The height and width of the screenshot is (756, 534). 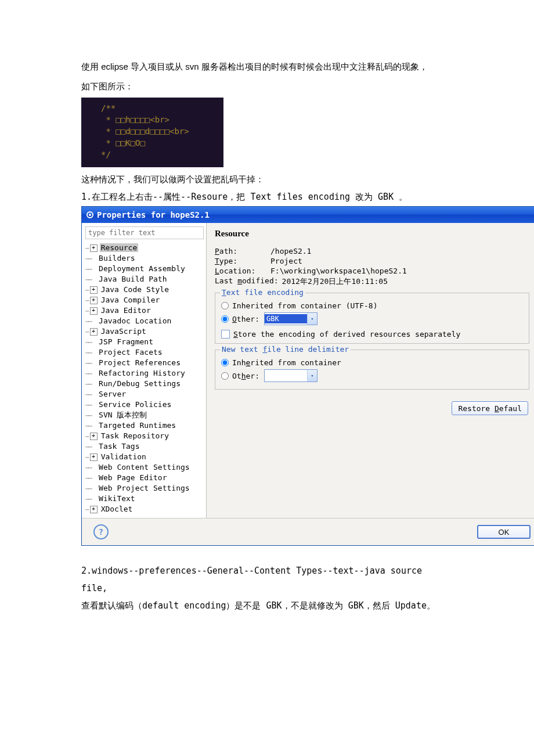 I want to click on help-icon: ?, so click(x=101, y=532).